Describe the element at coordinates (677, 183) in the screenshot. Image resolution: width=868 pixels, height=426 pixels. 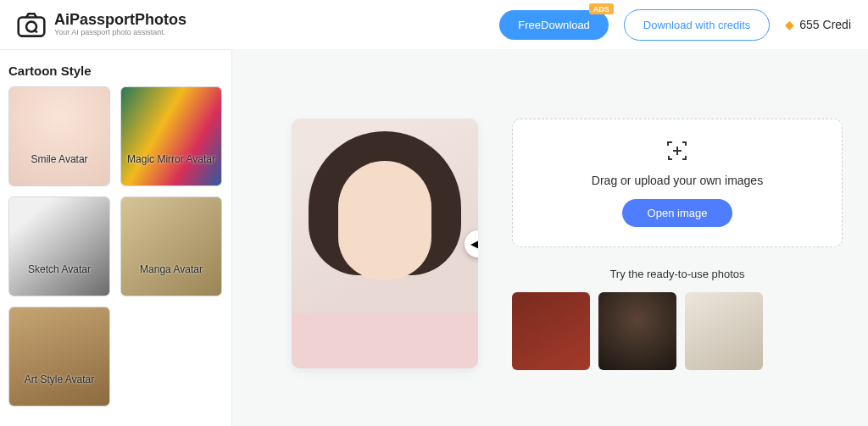
I see `upload-dropzone: Drag or upload your own images Open imag…` at that location.